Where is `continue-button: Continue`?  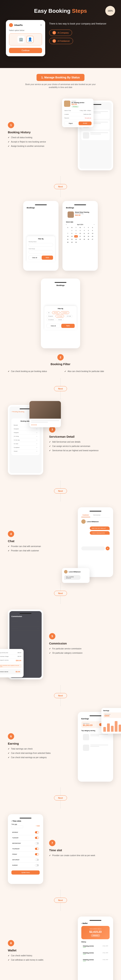 continue-button: Continue is located at coordinates (26, 51).